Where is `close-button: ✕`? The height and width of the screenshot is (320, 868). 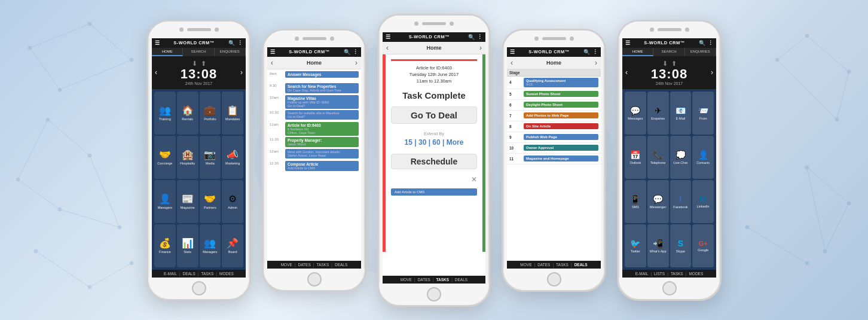 close-button: ✕ is located at coordinates (474, 179).